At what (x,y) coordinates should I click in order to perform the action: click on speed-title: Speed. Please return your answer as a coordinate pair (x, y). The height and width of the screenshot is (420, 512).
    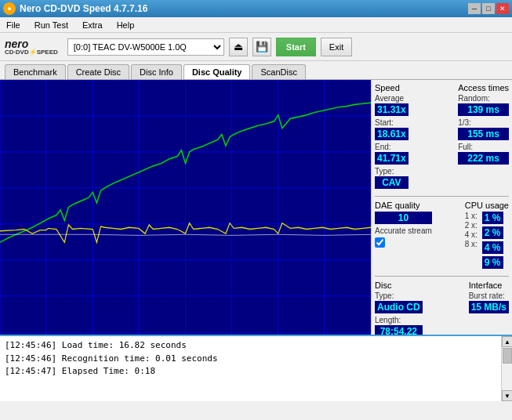
    Looking at the image, I should click on (392, 88).